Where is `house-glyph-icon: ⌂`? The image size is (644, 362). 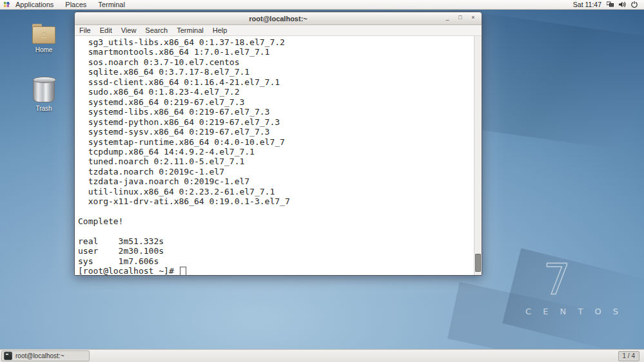 house-glyph-icon: ⌂ is located at coordinates (44, 33).